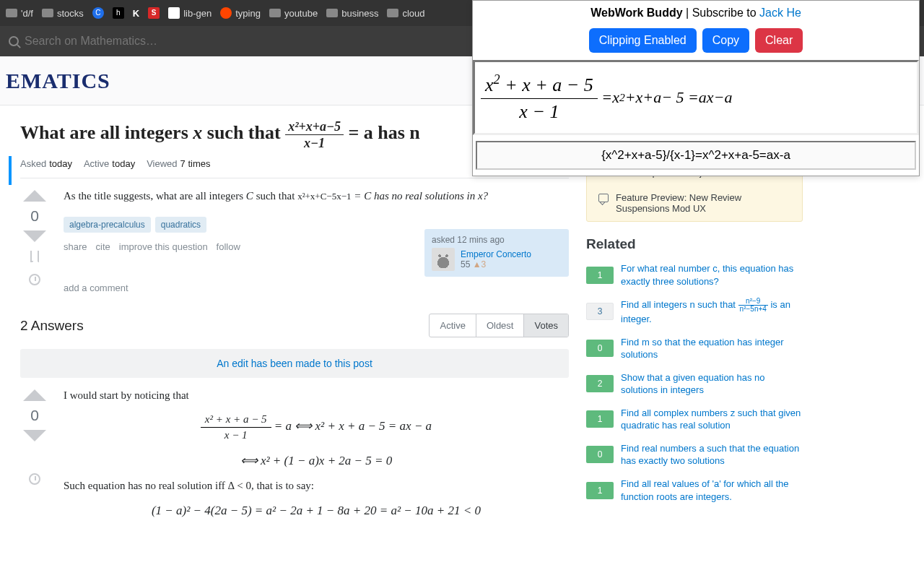 This screenshot has width=924, height=578. What do you see at coordinates (293, 13) in the screenshot?
I see `bookmark-youtube: youtube` at bounding box center [293, 13].